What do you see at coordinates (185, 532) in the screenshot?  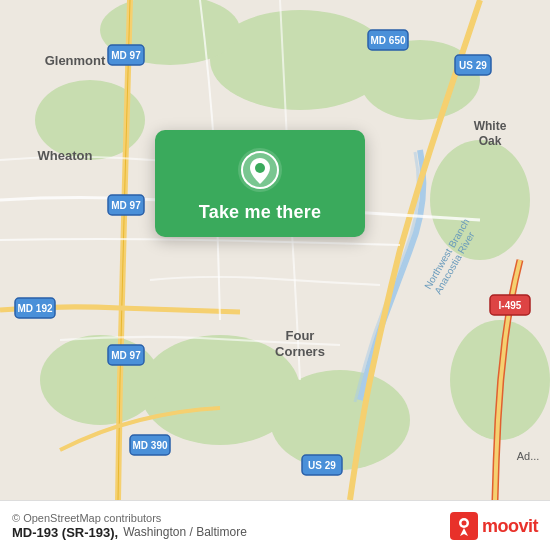 I see `route-subtitle: Washington / Baltimore` at bounding box center [185, 532].